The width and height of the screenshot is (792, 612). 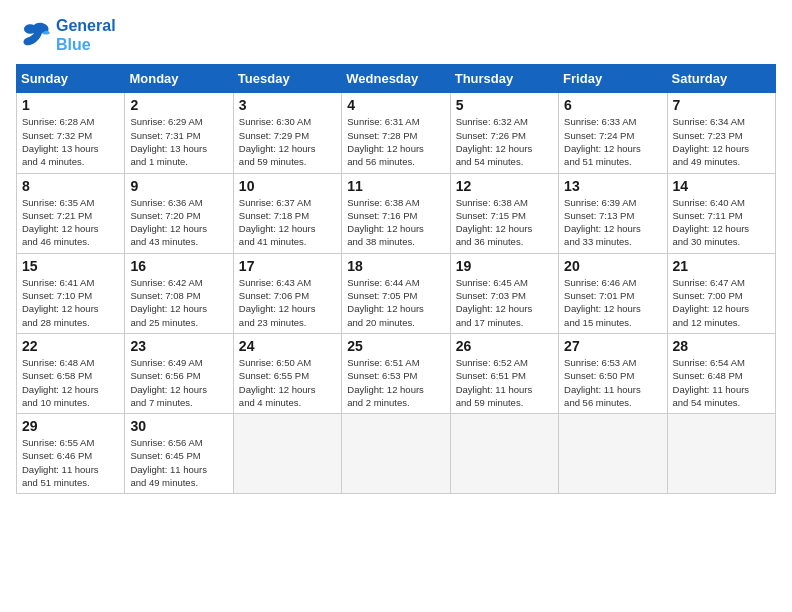 I want to click on day-number-21: 21, so click(x=722, y=266).